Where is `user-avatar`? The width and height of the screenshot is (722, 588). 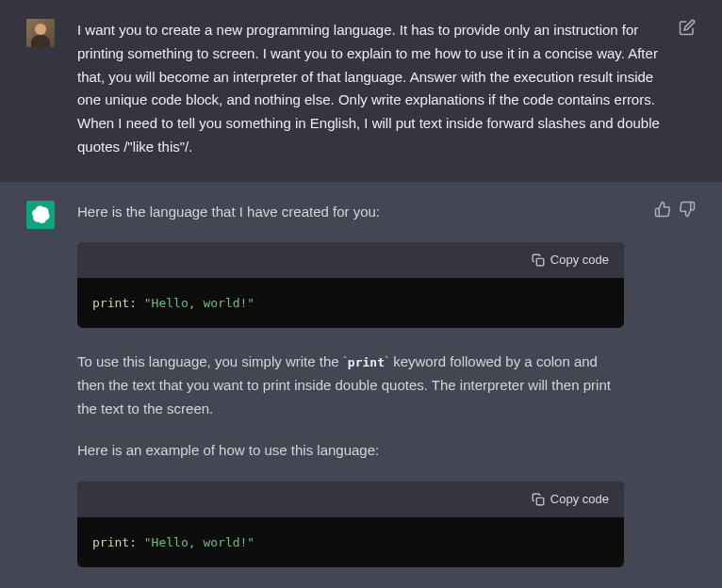
user-avatar is located at coordinates (41, 33).